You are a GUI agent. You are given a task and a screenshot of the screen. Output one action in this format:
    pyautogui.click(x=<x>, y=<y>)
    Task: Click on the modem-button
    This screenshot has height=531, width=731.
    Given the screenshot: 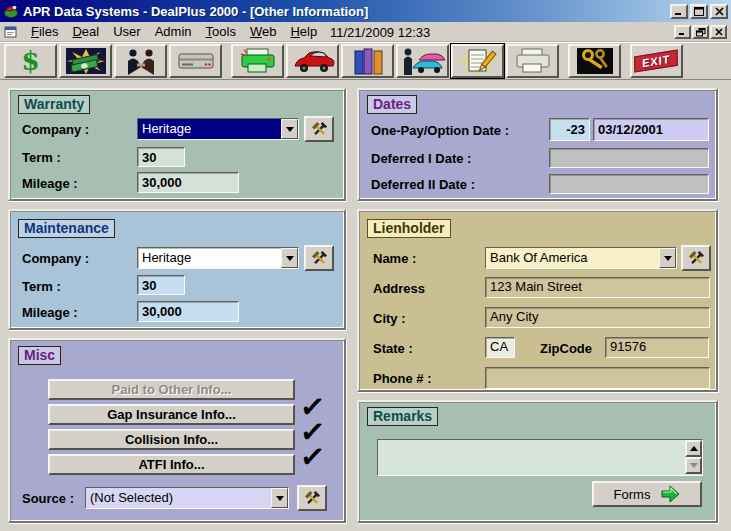 What is the action you would take?
    pyautogui.click(x=196, y=61)
    